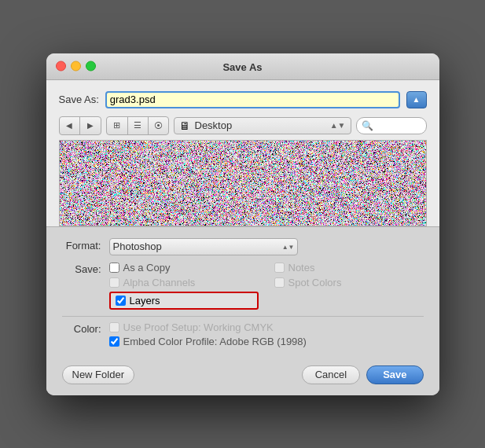 This screenshot has width=485, height=448. I want to click on view-icons-button: ⊞, so click(117, 126).